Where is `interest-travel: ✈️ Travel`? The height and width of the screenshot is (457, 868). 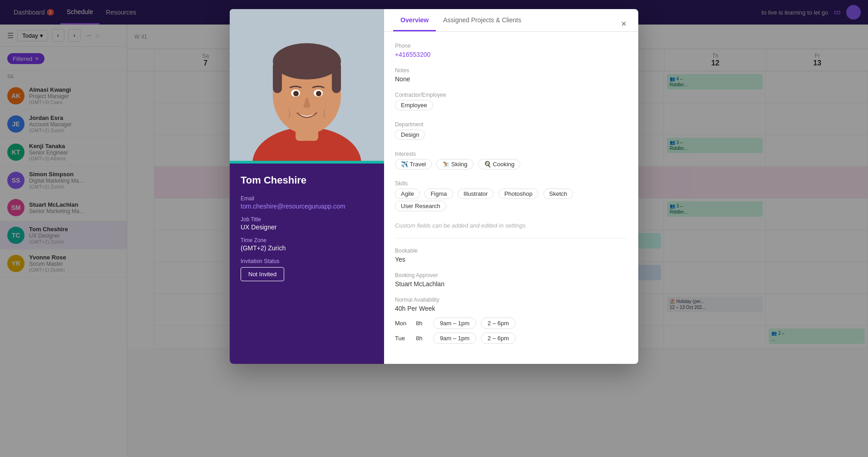
interest-travel: ✈️ Travel is located at coordinates (413, 164).